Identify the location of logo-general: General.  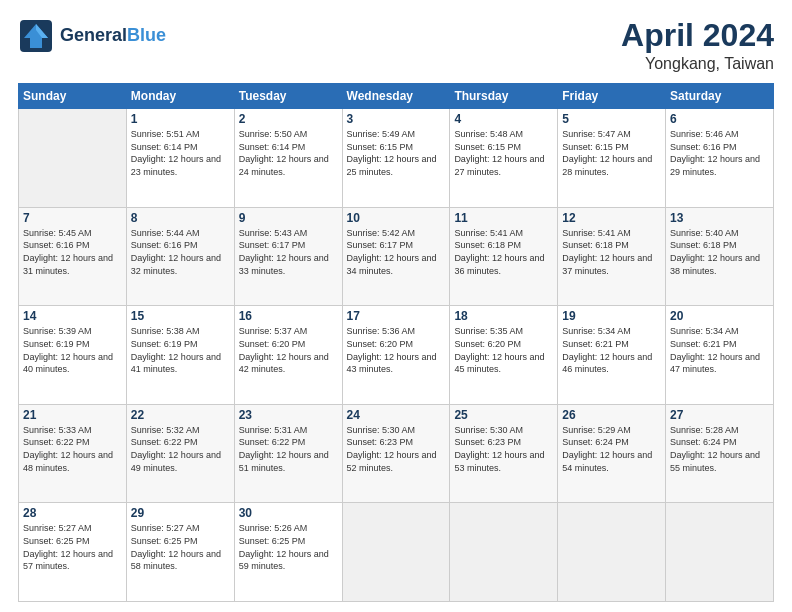
(94, 35).